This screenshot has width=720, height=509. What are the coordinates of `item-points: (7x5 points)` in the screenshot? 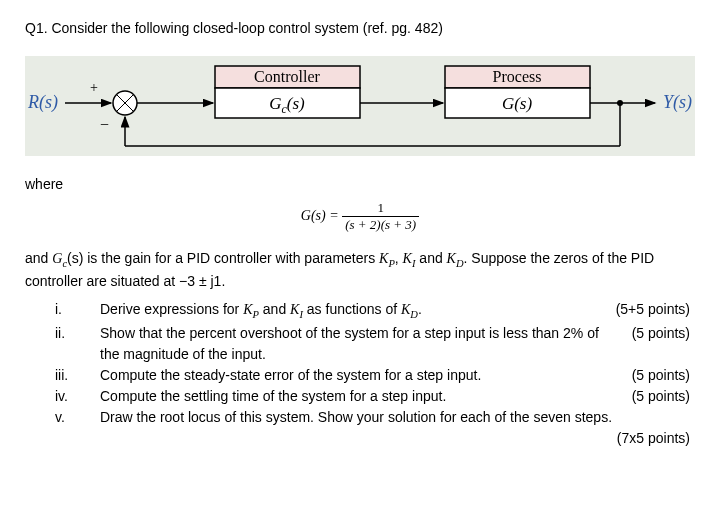 It's located at (648, 438).